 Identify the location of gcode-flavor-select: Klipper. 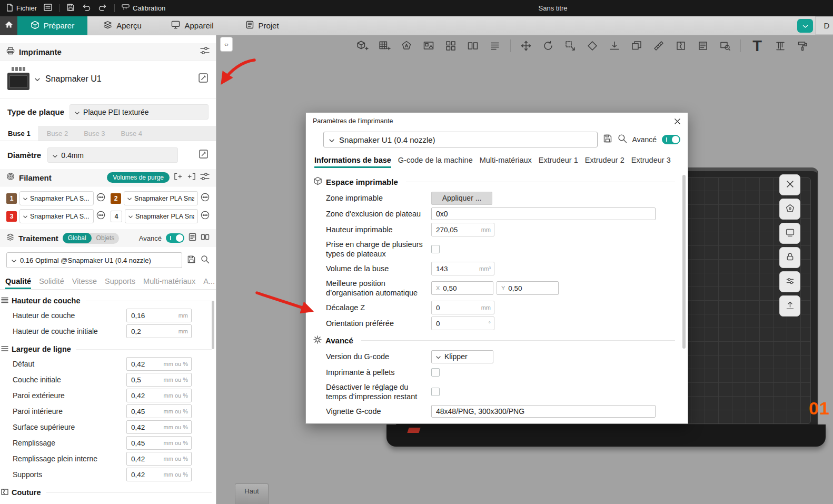
(462, 357).